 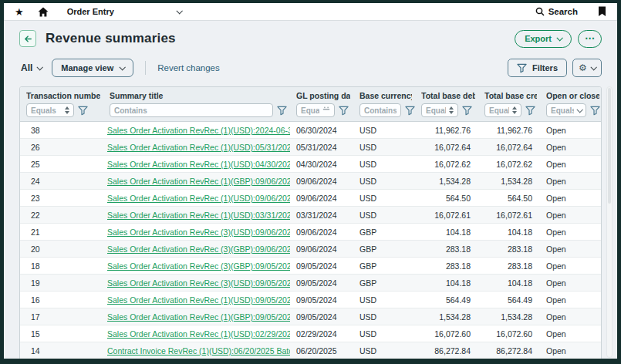 I want to click on table-row: 21 Sales Order Activation RevRec (3)(USD…, so click(x=311, y=232).